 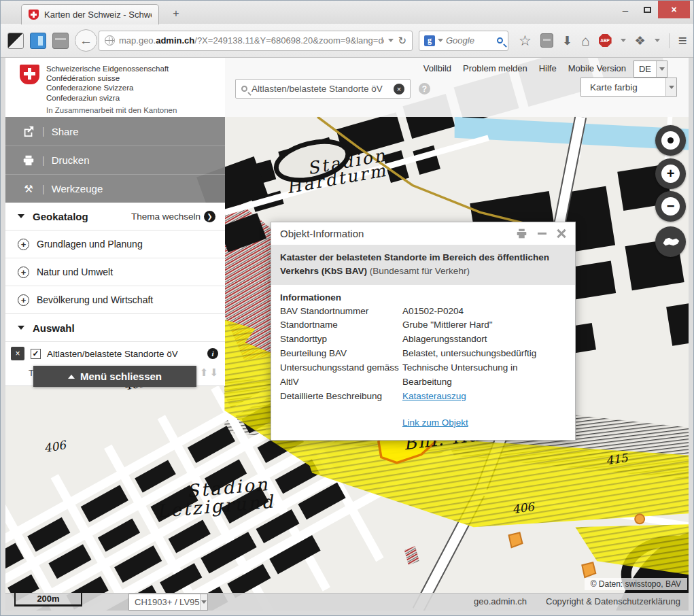 I want to click on link-mobile-version: Mobile Version, so click(x=597, y=68).